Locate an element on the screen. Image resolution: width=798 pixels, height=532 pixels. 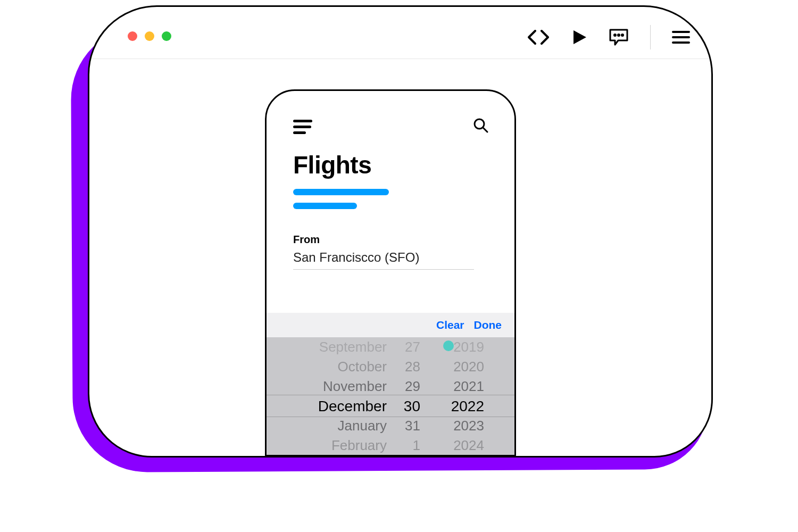
date-picker: SeptemberOctoberNovemberDecemberJanuaryF… is located at coordinates (390, 396).